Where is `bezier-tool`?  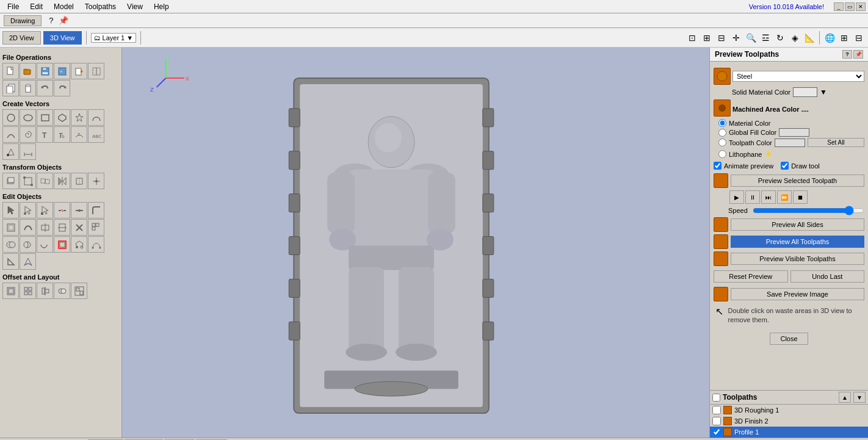 bezier-tool is located at coordinates (96, 117).